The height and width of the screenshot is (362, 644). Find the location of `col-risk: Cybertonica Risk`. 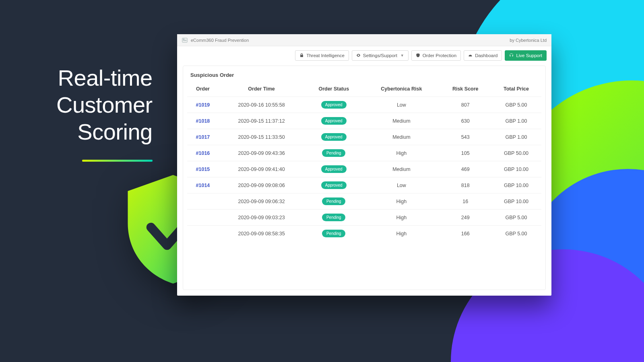

col-risk: Cybertonica Risk is located at coordinates (401, 89).